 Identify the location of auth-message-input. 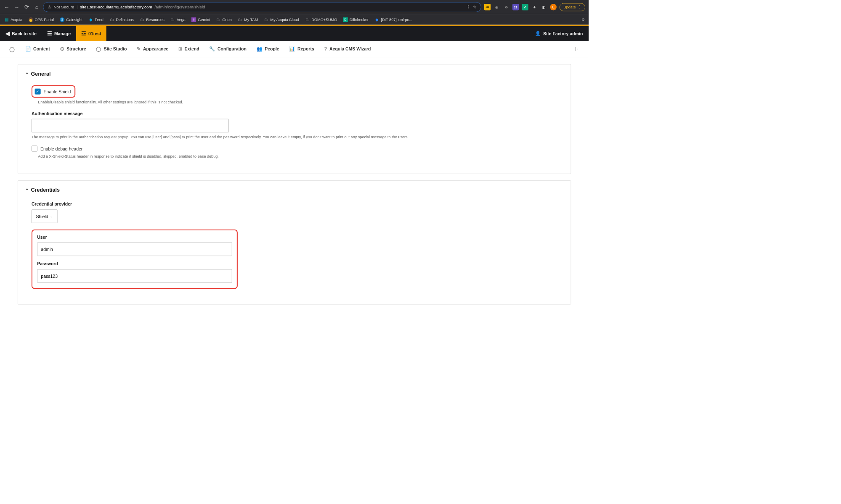
(130, 126).